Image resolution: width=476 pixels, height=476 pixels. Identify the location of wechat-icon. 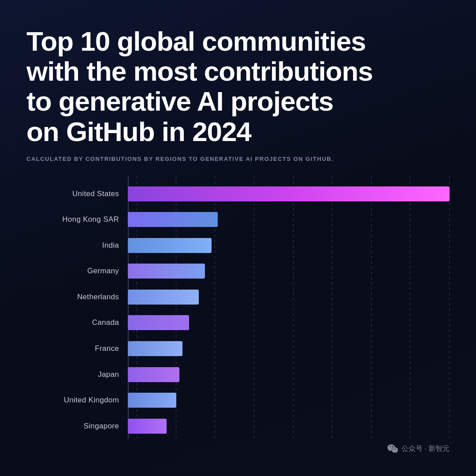
(393, 449).